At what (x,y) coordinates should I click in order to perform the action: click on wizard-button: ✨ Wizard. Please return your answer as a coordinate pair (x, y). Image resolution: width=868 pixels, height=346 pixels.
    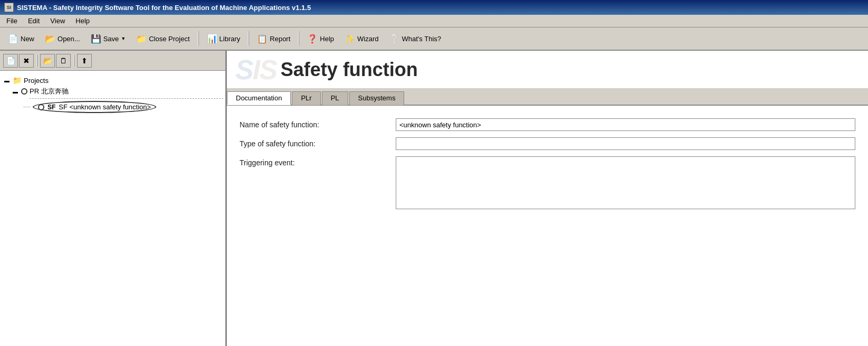
    Looking at the image, I should click on (361, 39).